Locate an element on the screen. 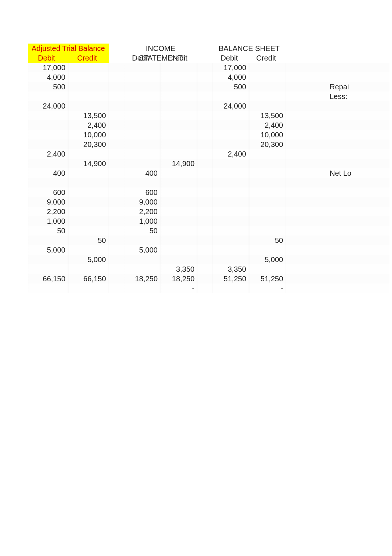 The width and height of the screenshot is (392, 556). col-header-bs-debit: Debit is located at coordinates (231, 58).